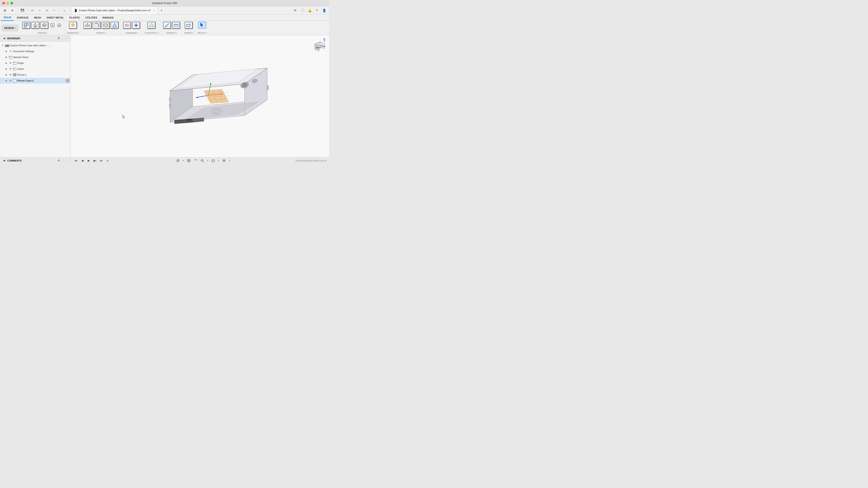  What do you see at coordinates (6, 57) in the screenshot?
I see `named-views-arrow: ▶` at bounding box center [6, 57].